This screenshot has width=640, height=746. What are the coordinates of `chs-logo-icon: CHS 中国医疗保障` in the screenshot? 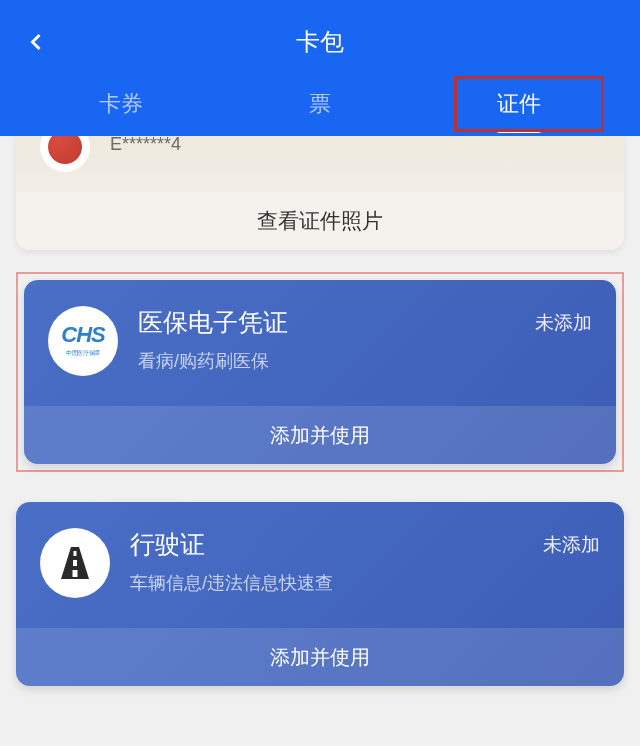 It's located at (83, 341).